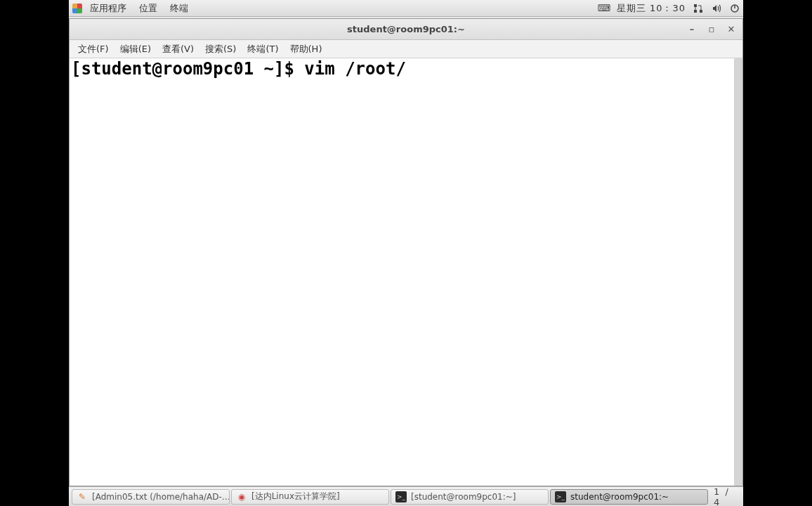 The width and height of the screenshot is (812, 506). I want to click on gnome-logo-icon, so click(77, 8).